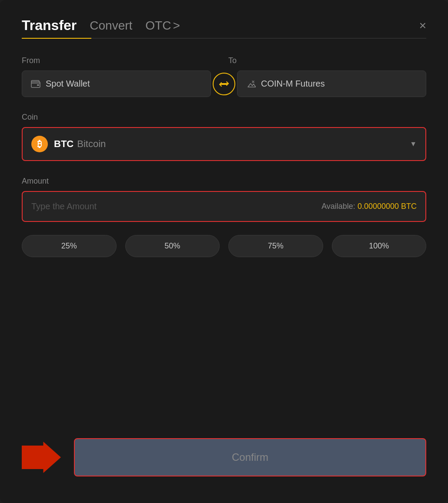 This screenshot has width=448, height=503. What do you see at coordinates (69, 246) in the screenshot?
I see `pct-25-button: 25%` at bounding box center [69, 246].